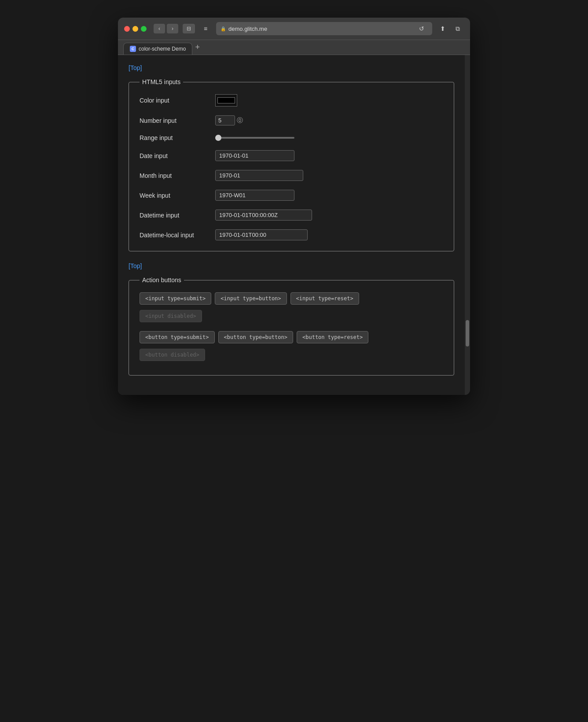 This screenshot has width=588, height=722. What do you see at coordinates (251, 298) in the screenshot?
I see `input-button-button: <input type=button>` at bounding box center [251, 298].